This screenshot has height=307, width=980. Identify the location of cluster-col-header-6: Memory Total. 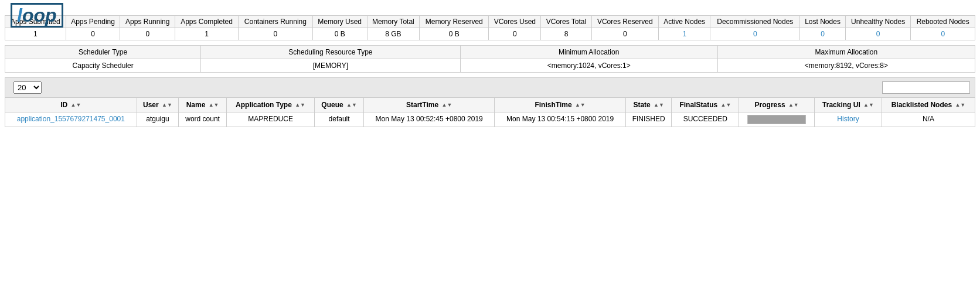
(393, 22).